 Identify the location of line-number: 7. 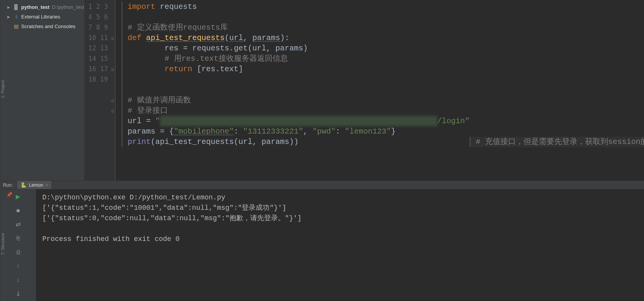
(90, 27).